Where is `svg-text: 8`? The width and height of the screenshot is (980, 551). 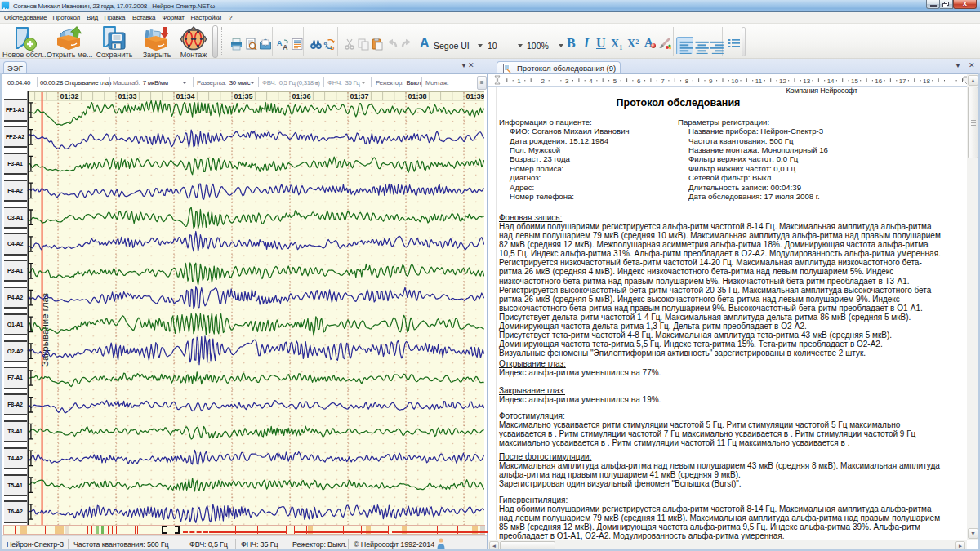
svg-text: 8 is located at coordinates (688, 82).